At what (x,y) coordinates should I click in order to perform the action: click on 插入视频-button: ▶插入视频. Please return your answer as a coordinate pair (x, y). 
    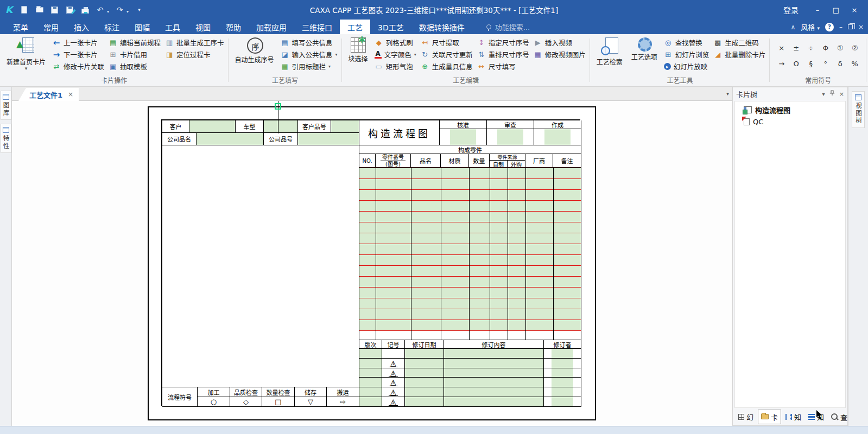
    Looking at the image, I should click on (560, 42).